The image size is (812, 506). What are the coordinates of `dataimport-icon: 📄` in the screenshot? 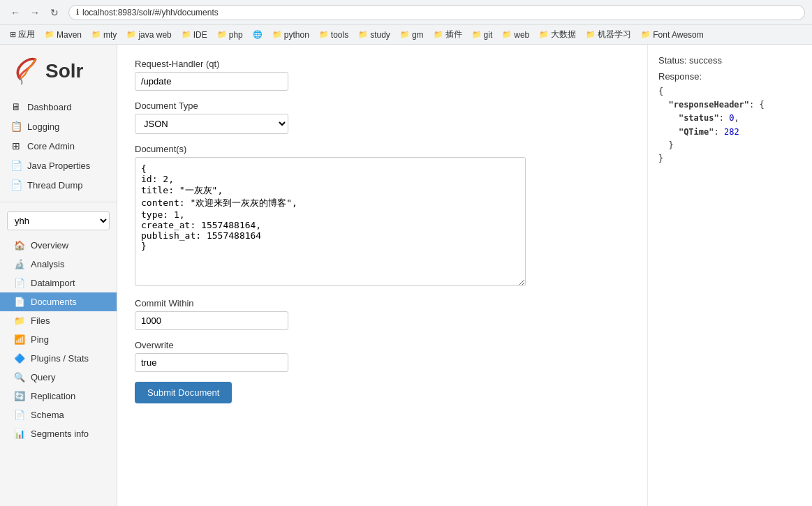 It's located at (20, 283).